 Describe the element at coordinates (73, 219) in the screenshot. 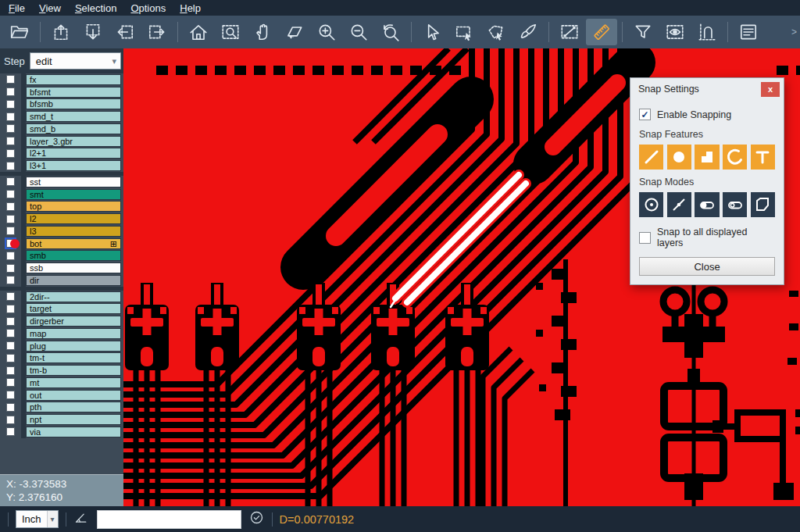

I see `layer-chip-l2: l2` at that location.